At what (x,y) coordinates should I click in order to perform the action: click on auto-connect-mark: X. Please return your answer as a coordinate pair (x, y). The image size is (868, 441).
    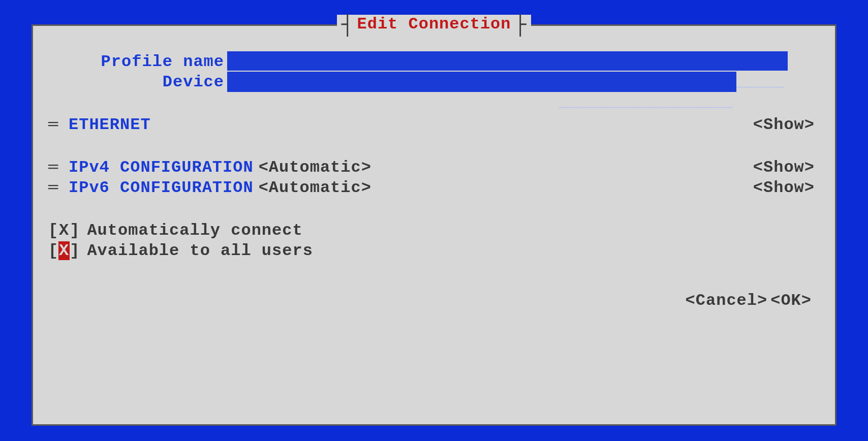
    Looking at the image, I should click on (64, 231).